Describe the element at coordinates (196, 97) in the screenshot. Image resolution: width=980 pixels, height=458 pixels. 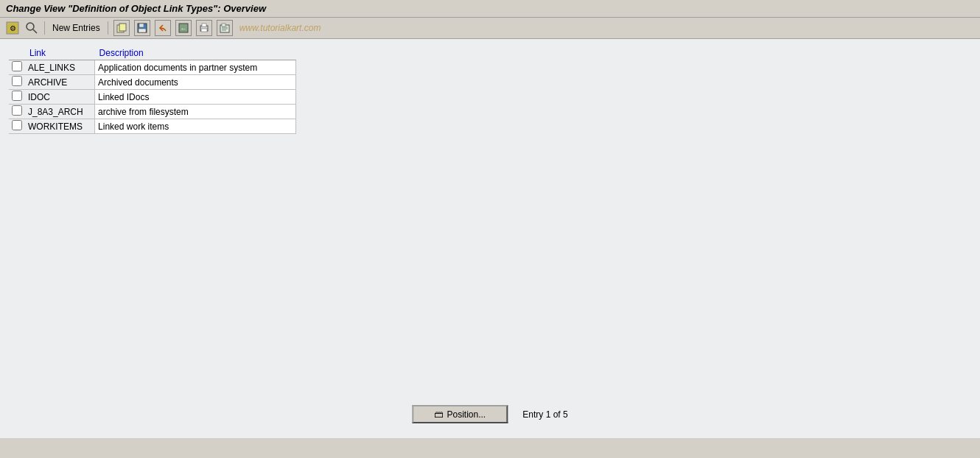
I see `cell-description: Linked IDocs` at that location.